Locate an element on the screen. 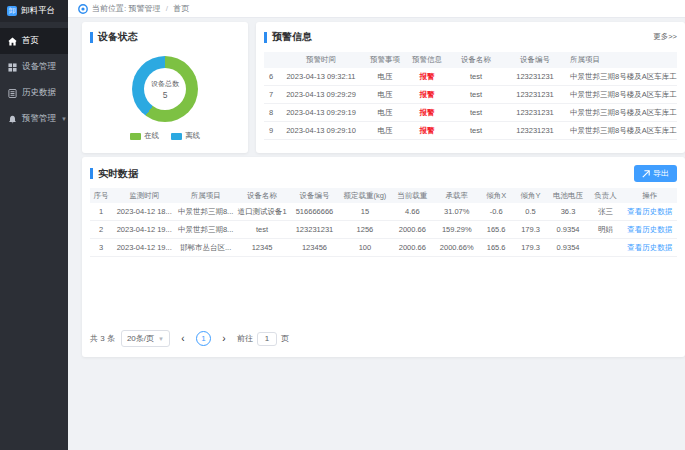  goto-suffix: 页 is located at coordinates (285, 338).